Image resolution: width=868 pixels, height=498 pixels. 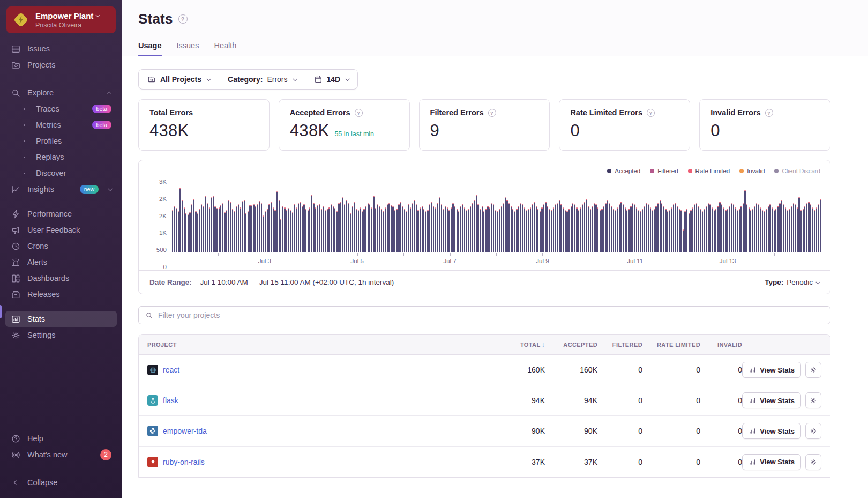 I want to click on org-user: Priscila Oliveira, so click(x=68, y=25).